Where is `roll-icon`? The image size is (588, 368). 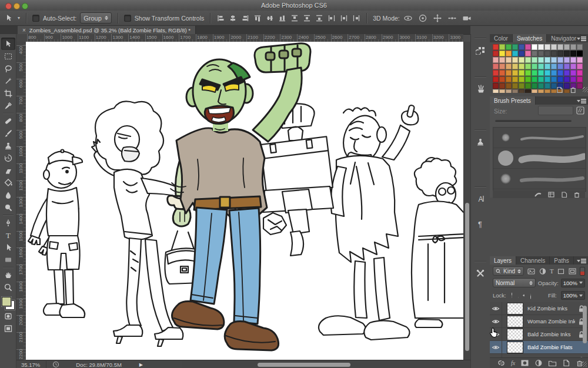
roll-icon is located at coordinates (423, 18).